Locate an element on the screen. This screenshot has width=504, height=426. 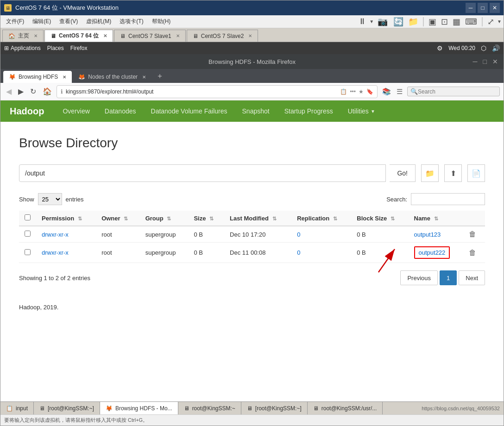
os-tab-slave1: 🖥 CentOS 7 Slave1 ✕ is located at coordinates (150, 36).